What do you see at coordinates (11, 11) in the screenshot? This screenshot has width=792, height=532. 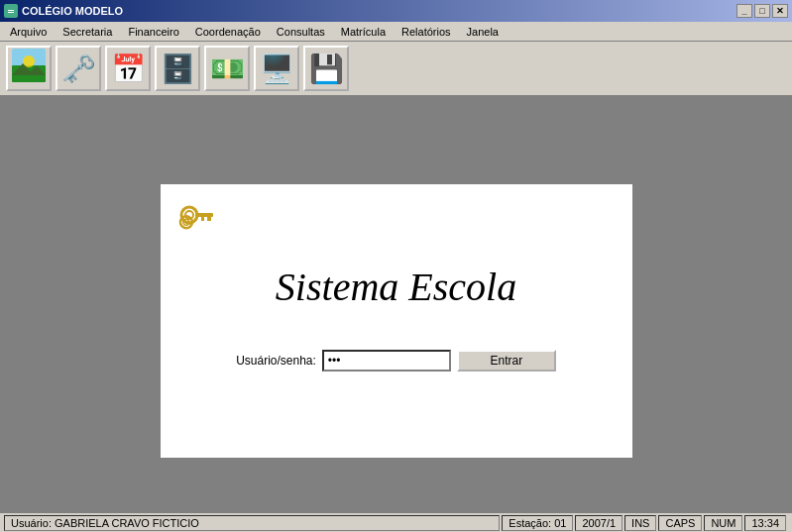 I see `window-icon` at bounding box center [11, 11].